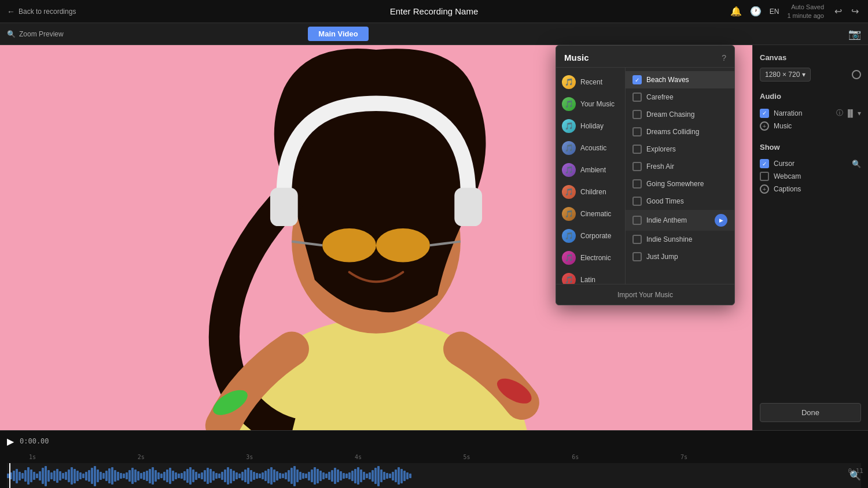  Describe the element at coordinates (838, 12) in the screenshot. I see `undo-button: ↩` at that location.